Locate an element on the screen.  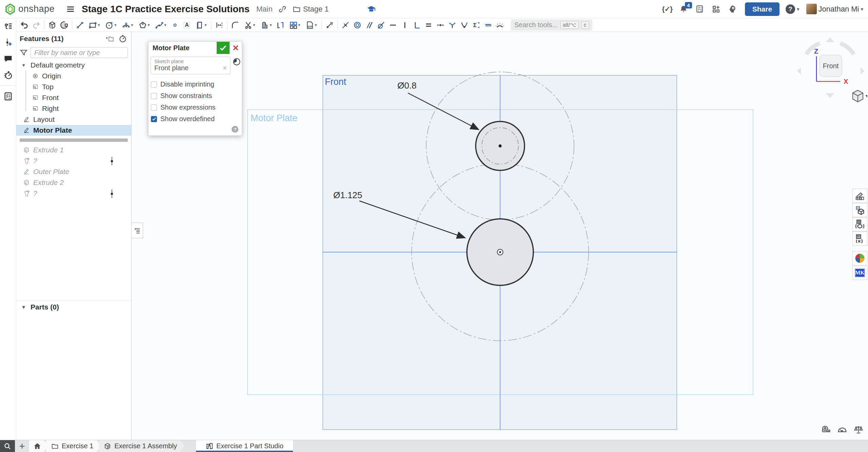
feature-item-layout: Layout is located at coordinates (74, 119).